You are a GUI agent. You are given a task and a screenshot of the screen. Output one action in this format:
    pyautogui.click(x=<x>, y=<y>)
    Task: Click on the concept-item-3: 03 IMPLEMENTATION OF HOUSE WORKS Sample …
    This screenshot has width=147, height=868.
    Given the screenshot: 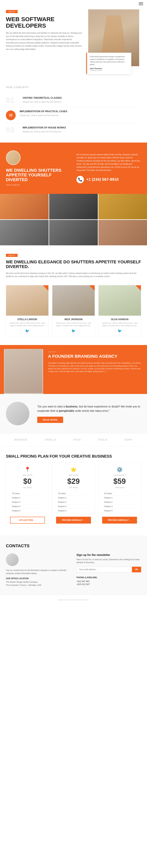 What is the action you would take?
    pyautogui.click(x=74, y=130)
    